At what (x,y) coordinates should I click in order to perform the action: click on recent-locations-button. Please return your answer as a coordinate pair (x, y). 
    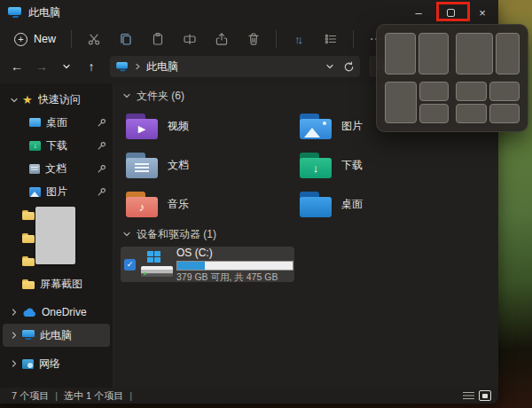
    Looking at the image, I should click on (66, 67).